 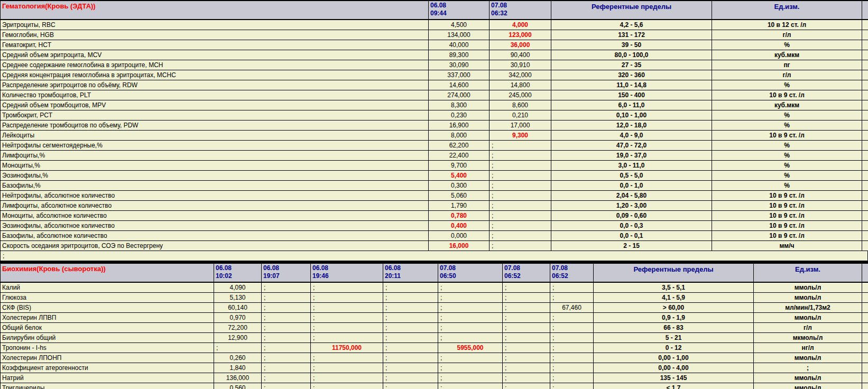 What do you see at coordinates (107, 358) in the screenshot?
I see `test-name: Холестерин ЛПОНП` at bounding box center [107, 358].